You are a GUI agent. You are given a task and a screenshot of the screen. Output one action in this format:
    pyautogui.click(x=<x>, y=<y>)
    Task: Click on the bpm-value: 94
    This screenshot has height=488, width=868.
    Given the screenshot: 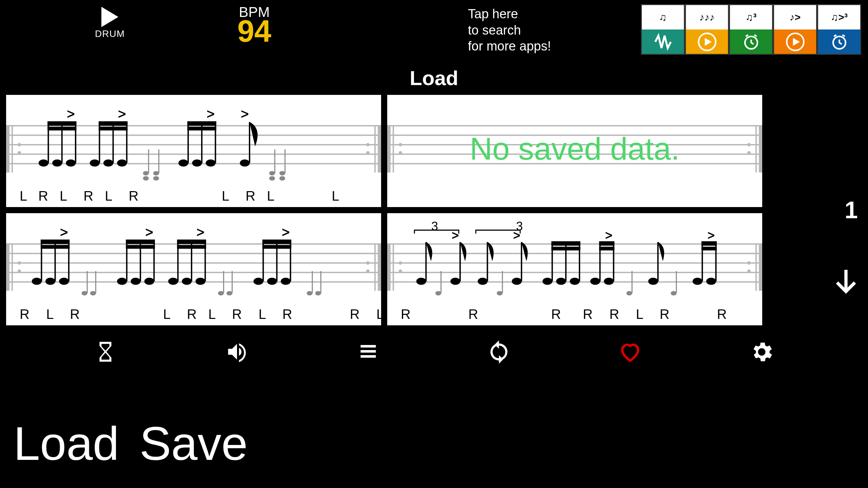 What is the action you would take?
    pyautogui.click(x=254, y=31)
    